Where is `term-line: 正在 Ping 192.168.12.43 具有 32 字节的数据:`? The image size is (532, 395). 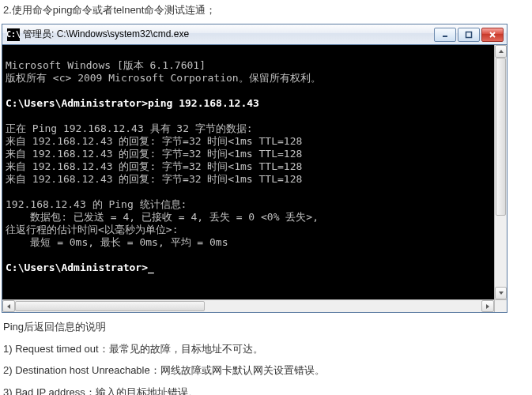 term-line: 正在 Ping 192.168.12.43 具有 32 字节的数据: is located at coordinates (130, 128).